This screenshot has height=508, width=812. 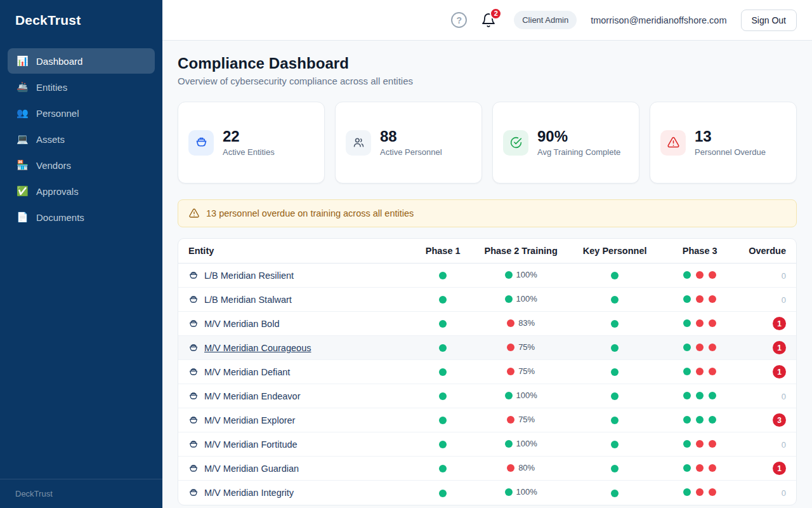 What do you see at coordinates (496, 14) in the screenshot?
I see `notification-count-badge: 2` at bounding box center [496, 14].